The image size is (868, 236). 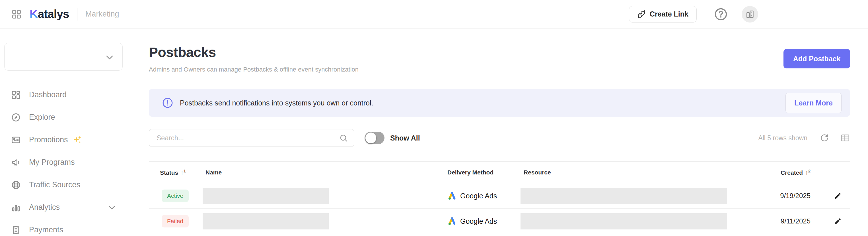 What do you see at coordinates (49, 14) in the screenshot?
I see `brand-logo: Katalys` at bounding box center [49, 14].